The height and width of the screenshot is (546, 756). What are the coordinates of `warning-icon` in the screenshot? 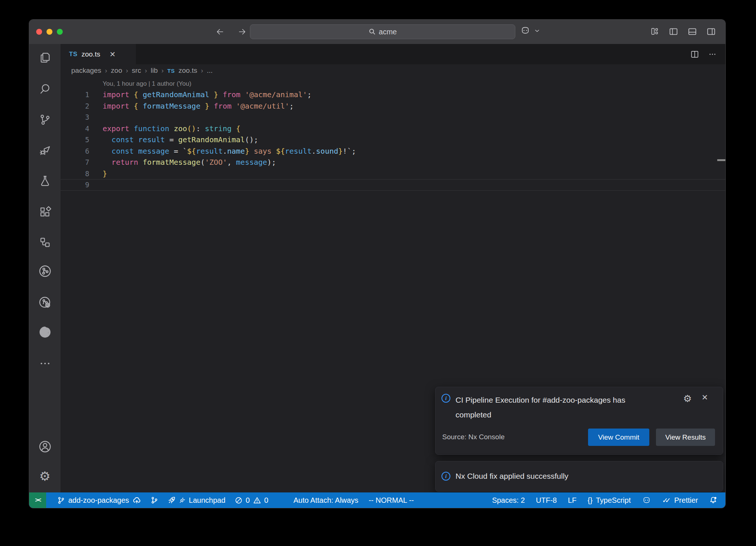 It's located at (257, 500).